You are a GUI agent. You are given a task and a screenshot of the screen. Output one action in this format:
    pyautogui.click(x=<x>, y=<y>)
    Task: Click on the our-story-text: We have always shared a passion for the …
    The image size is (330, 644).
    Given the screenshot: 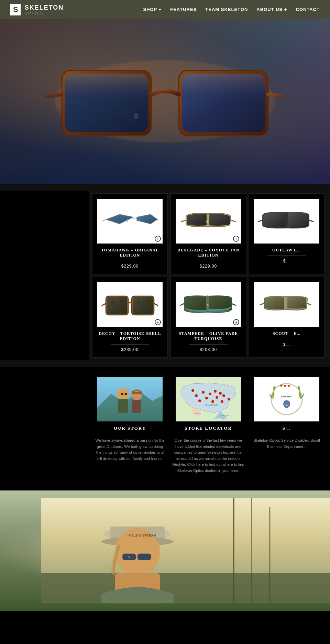 What is the action you would take?
    pyautogui.click(x=130, y=450)
    